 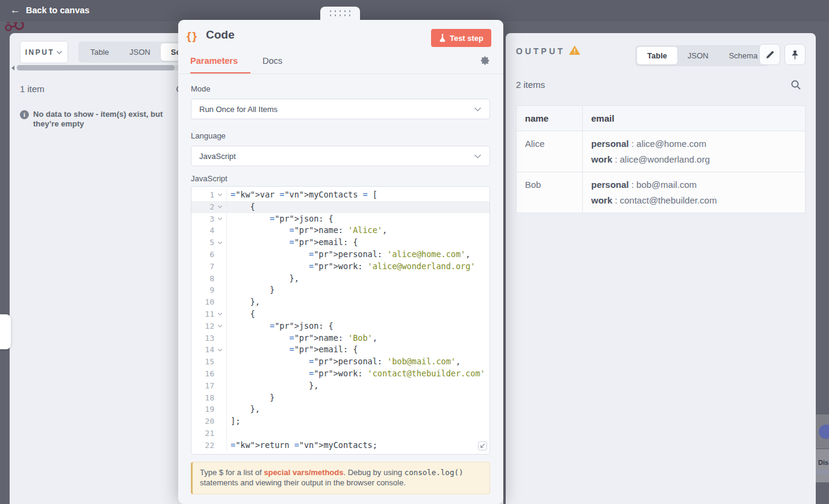 I want to click on code-line-17: 17 },, so click(x=341, y=386).